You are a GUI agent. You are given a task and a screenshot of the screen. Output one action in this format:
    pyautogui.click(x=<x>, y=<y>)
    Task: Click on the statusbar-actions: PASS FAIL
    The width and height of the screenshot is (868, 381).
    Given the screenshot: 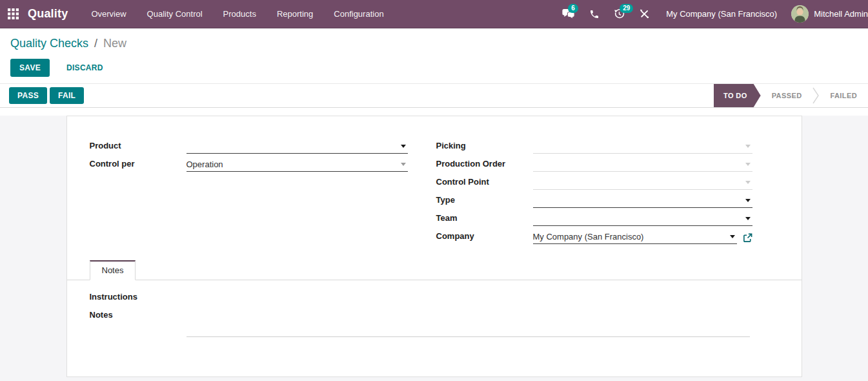 What is the action you would take?
    pyautogui.click(x=46, y=96)
    